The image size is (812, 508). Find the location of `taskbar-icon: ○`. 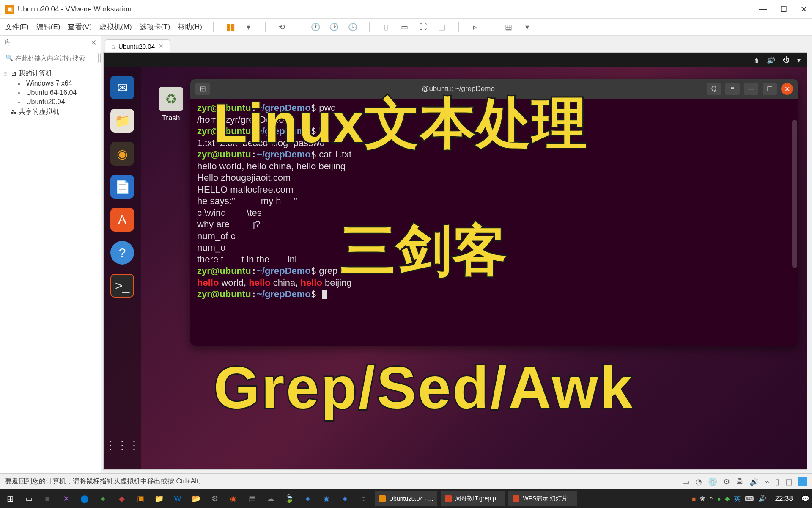

taskbar-icon: ○ is located at coordinates (364, 499).